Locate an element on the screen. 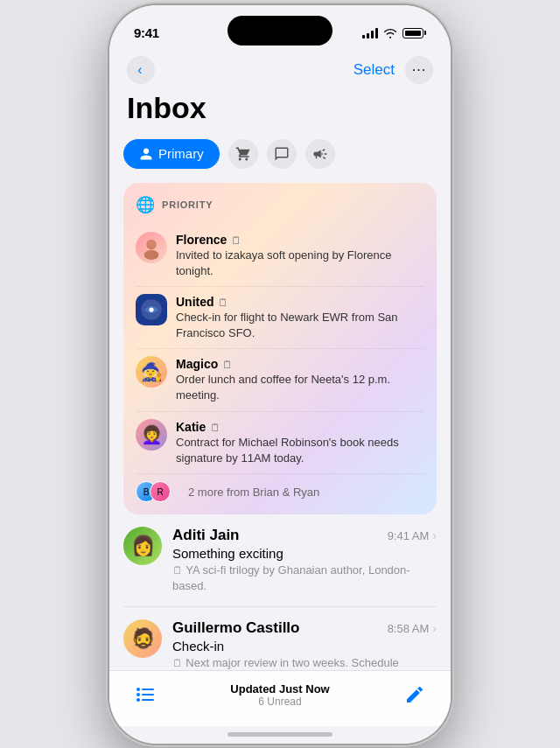 The image size is (560, 748). preview-icon-aditi: 🗒 is located at coordinates (178, 570).